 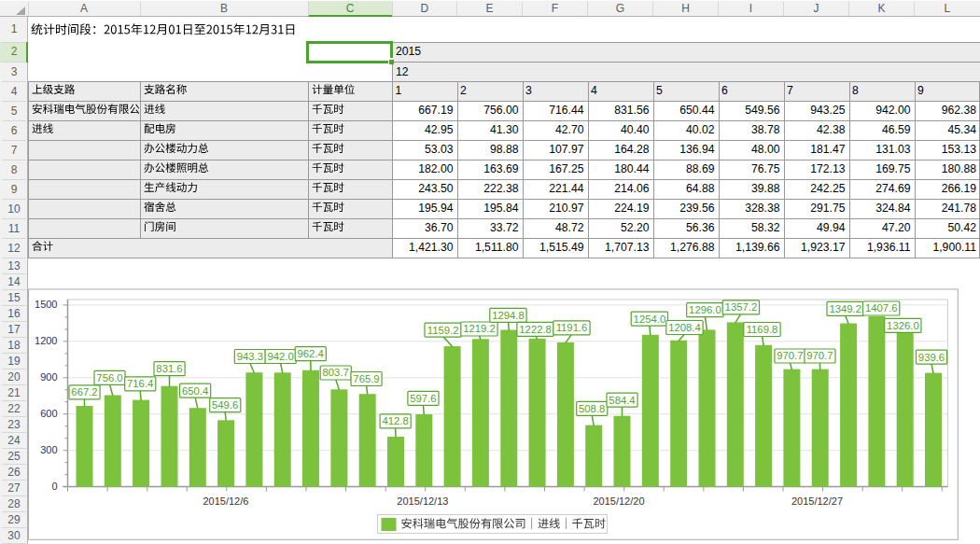 What do you see at coordinates (49, 413) in the screenshot?
I see `svg-text: 600` at bounding box center [49, 413].